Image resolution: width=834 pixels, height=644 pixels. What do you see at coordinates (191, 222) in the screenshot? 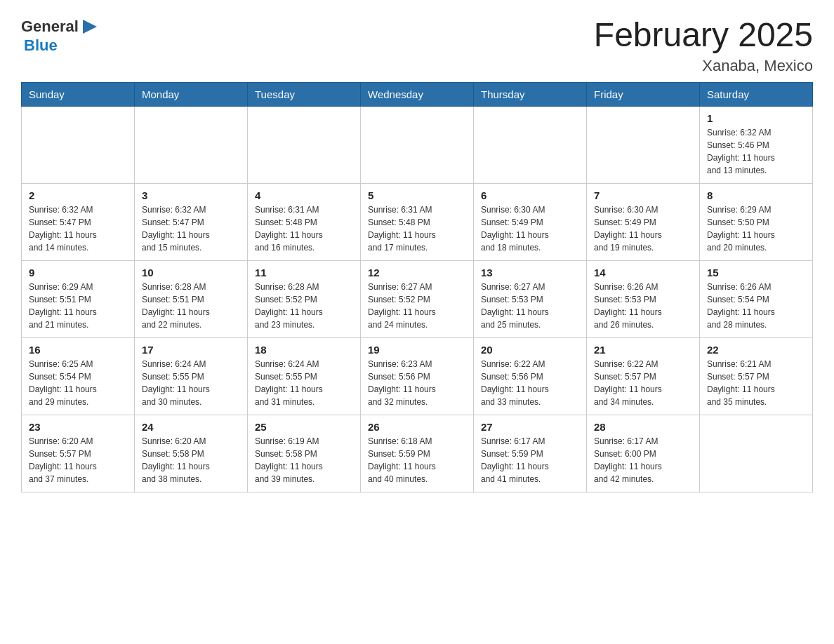
I see `calendar-day: 3Sunrise: 6:32 AM Sunset: 5:47 PM Daylig…` at bounding box center [191, 222].